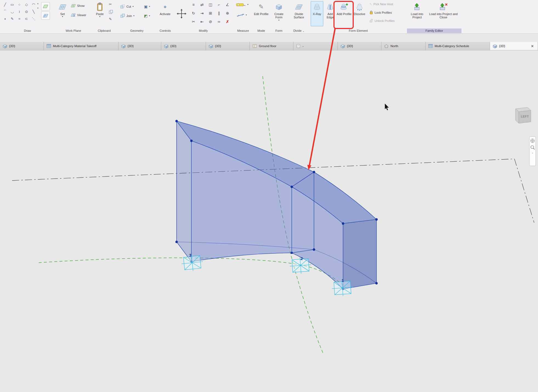 This screenshot has width=538, height=392. Describe the element at coordinates (219, 5) in the screenshot. I see `cope-tool-icon: ⌐` at that location.